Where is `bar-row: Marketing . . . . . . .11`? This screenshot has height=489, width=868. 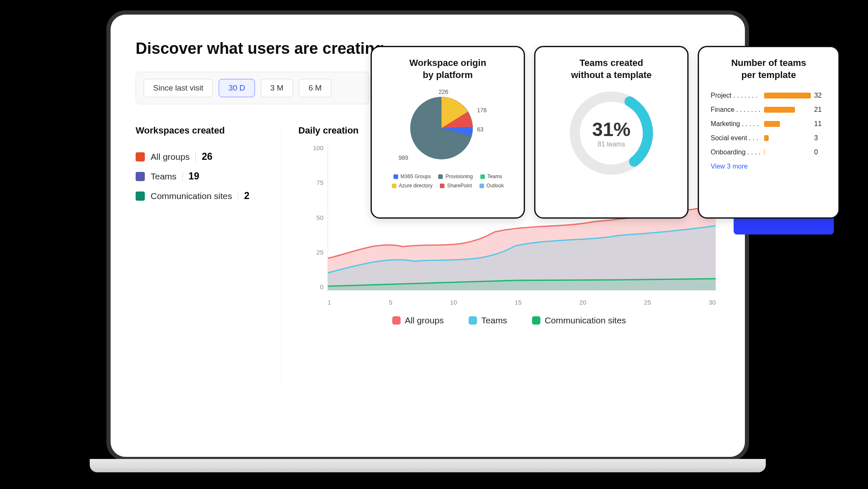
bar-row: Marketing . . . . . . .11 is located at coordinates (769, 124).